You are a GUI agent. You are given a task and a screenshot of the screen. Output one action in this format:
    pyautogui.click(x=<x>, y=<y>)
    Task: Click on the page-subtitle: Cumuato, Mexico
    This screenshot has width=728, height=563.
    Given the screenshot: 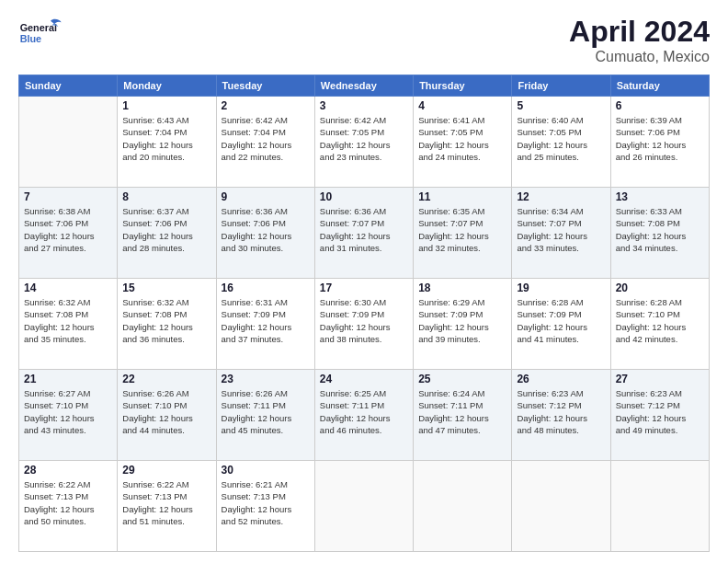 What is the action you would take?
    pyautogui.click(x=640, y=57)
    